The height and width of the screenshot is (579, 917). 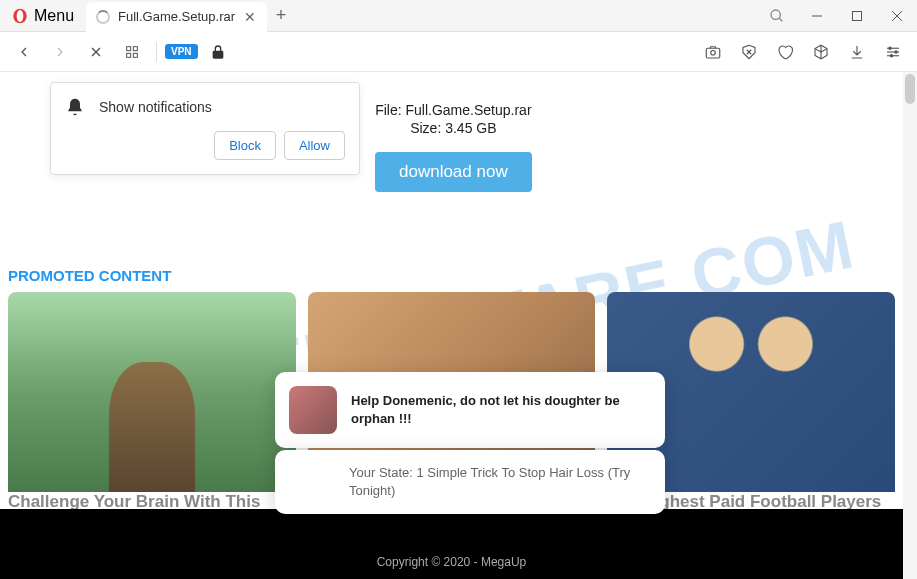 What do you see at coordinates (103, 17) in the screenshot?
I see `loading-spinner-icon` at bounding box center [103, 17].